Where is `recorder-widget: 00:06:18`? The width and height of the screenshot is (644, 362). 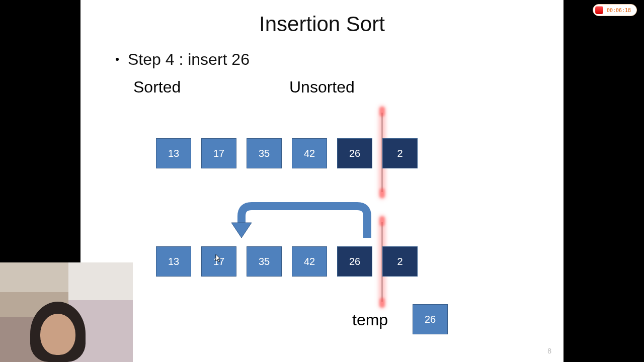
recorder-widget: 00:06:18 is located at coordinates (615, 10).